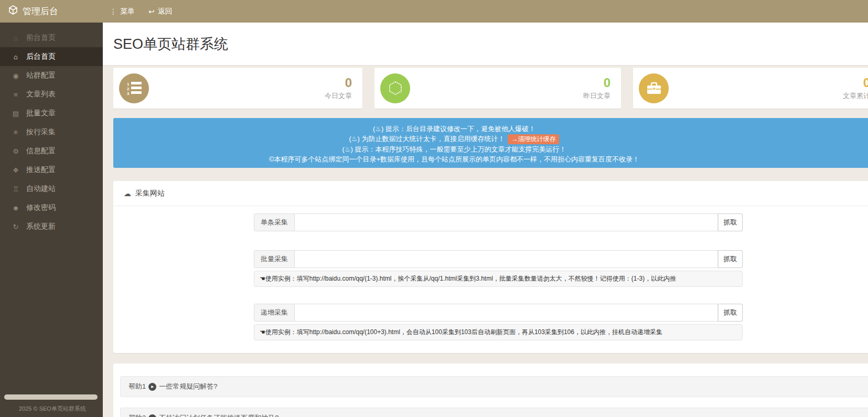 The image size is (868, 417). I want to click on single-collect-input, so click(507, 222).